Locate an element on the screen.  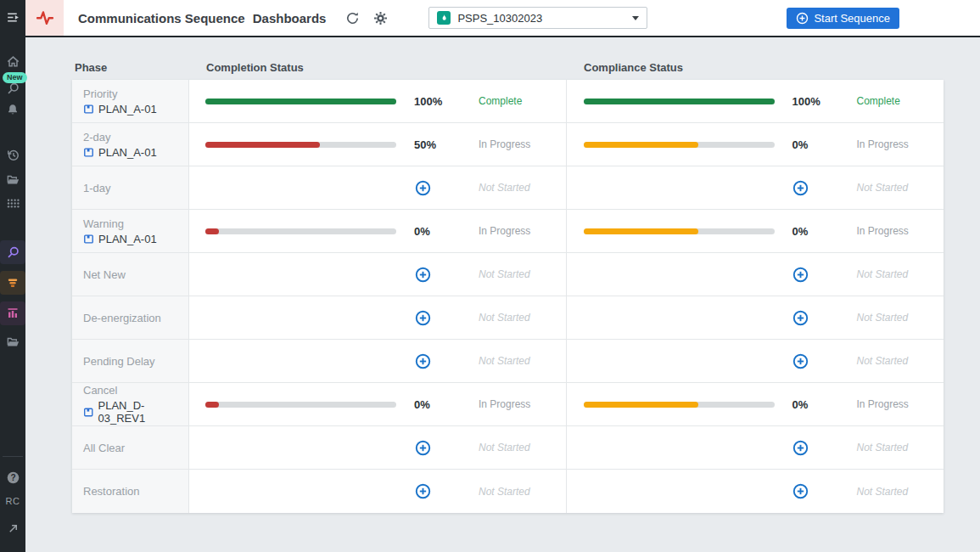
sidebar-item-notifications is located at coordinates (13, 110).